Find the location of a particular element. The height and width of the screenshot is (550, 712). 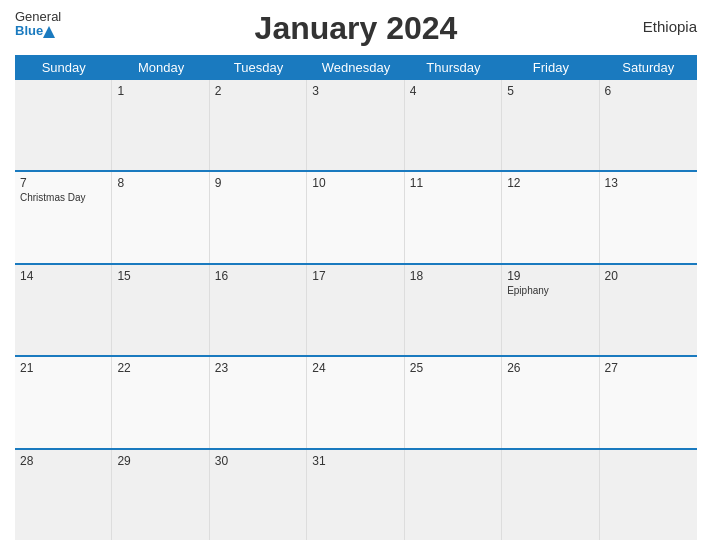

calendar-cell: 13 is located at coordinates (648, 217).